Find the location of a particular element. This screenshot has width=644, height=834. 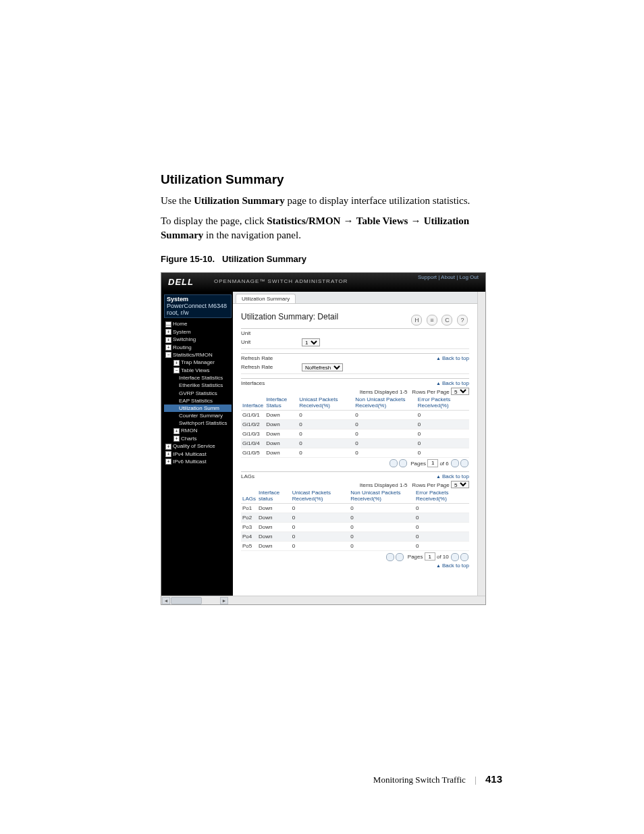

nav-switchport-statistics: Switchport Statistics is located at coordinates (198, 423).